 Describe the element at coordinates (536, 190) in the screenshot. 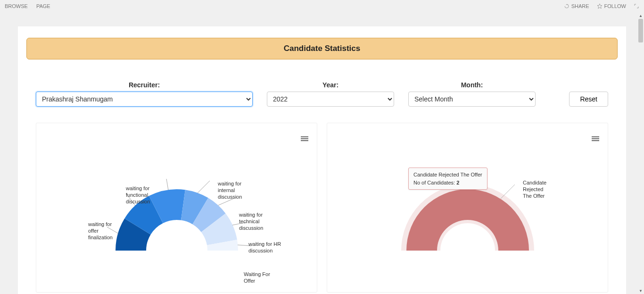

I see `chart-label-rejected: Candidate Rejected The Offer` at that location.